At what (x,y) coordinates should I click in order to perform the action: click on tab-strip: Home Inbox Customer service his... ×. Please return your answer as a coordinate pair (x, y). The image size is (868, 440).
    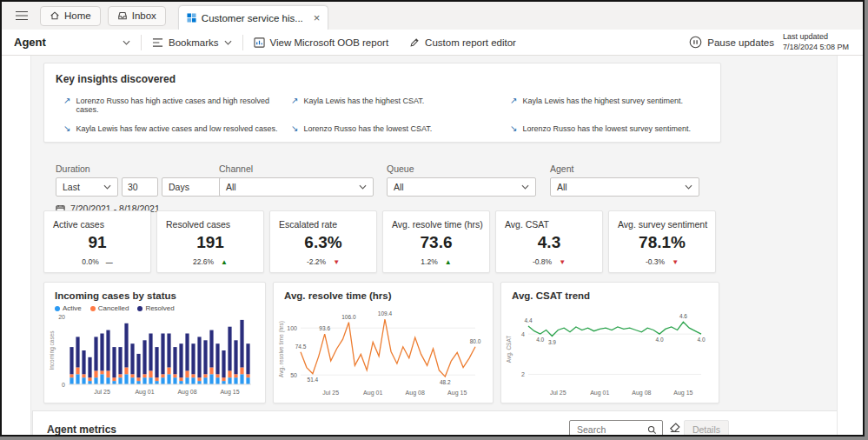
    Looking at the image, I should click on (433, 16).